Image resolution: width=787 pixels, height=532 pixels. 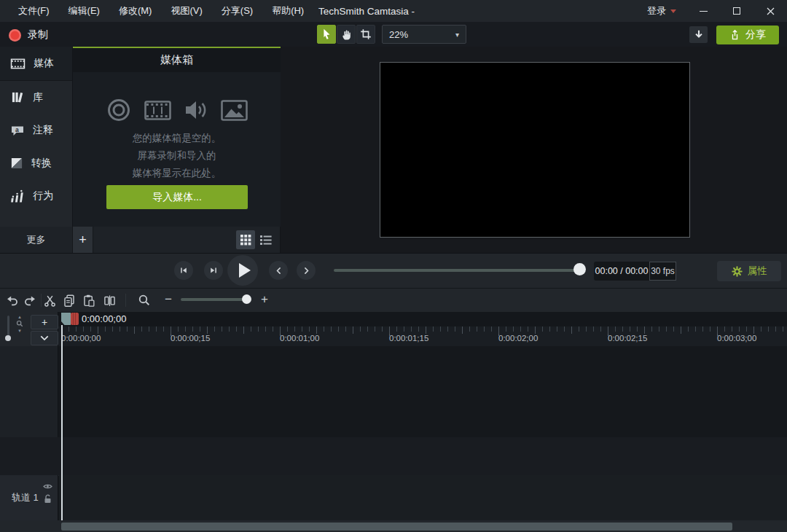 I want to click on timeline-zoom-in-button: +, so click(x=265, y=300).